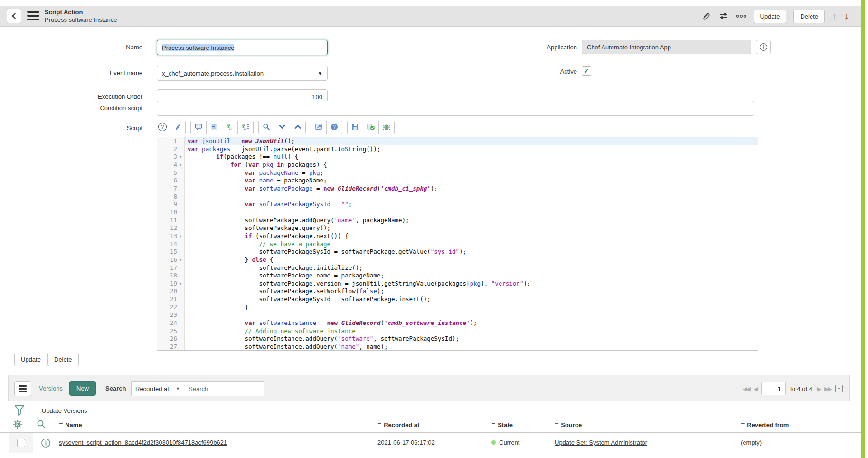  I want to click on attachment-paperclip-icon, so click(706, 16).